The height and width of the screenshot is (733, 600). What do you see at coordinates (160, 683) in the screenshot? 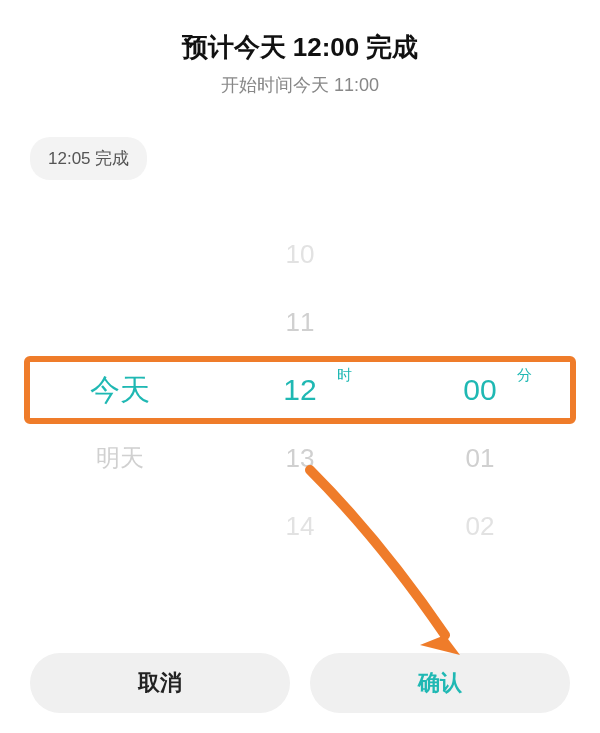
I see `cancel-button: 取消` at bounding box center [160, 683].